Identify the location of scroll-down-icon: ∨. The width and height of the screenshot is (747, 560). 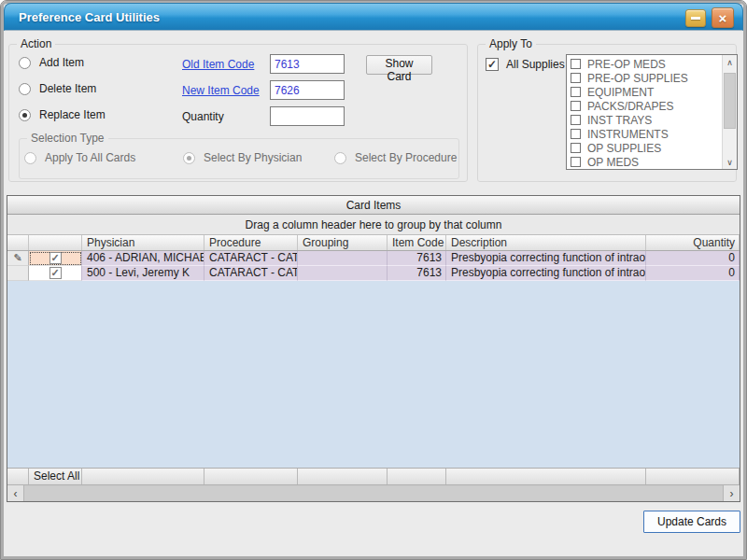
(730, 162).